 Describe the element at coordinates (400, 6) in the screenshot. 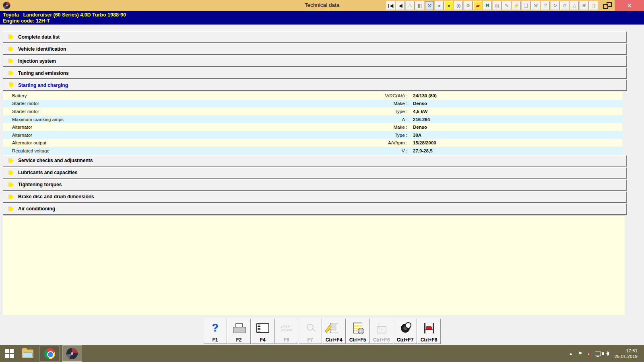

I see `back-icon: ◀` at that location.